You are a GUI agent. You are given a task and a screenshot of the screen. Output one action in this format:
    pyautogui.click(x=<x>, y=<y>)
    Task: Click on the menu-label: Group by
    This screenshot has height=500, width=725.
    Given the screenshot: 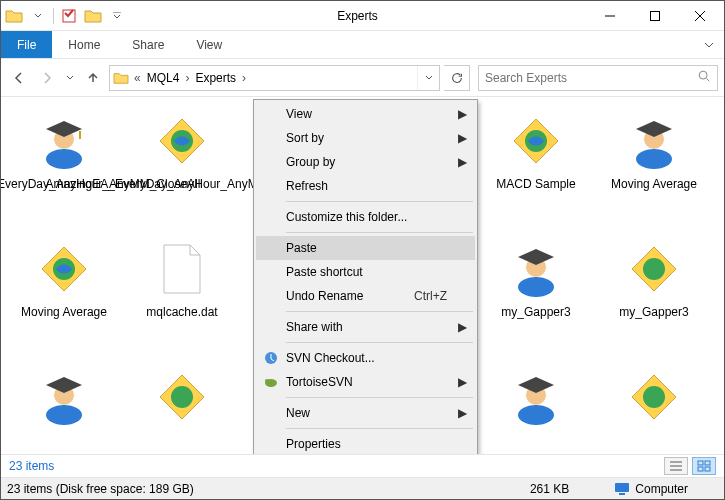 What is the action you would take?
    pyautogui.click(x=310, y=162)
    